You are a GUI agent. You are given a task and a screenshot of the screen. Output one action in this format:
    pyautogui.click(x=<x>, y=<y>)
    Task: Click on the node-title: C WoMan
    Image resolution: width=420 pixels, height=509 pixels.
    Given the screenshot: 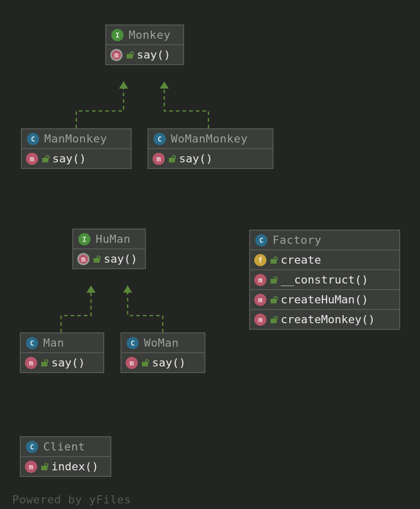 What is the action you would take?
    pyautogui.click(x=163, y=343)
    